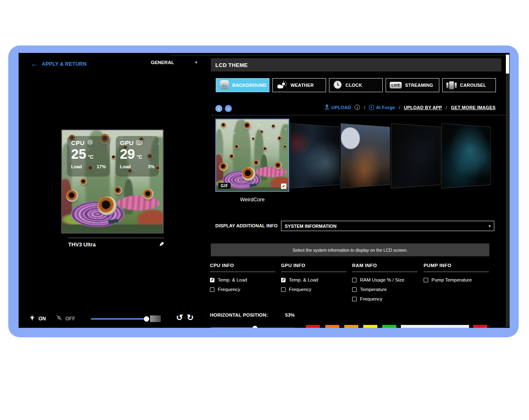 Image resolution: width=529 pixels, height=420 pixels. I want to click on bulb-off-icon, so click(59, 318).